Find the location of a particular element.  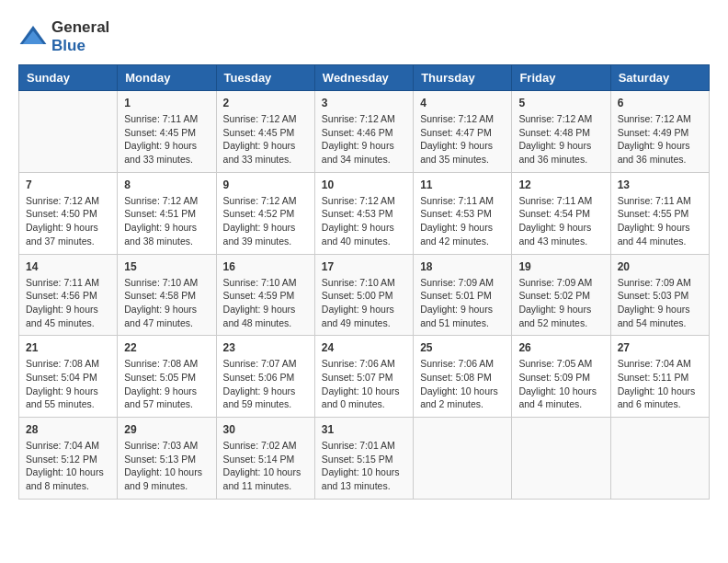

day-info: Sunrise: 7:06 AM Sunset: 5:07 PM Dayligh… is located at coordinates (364, 385).